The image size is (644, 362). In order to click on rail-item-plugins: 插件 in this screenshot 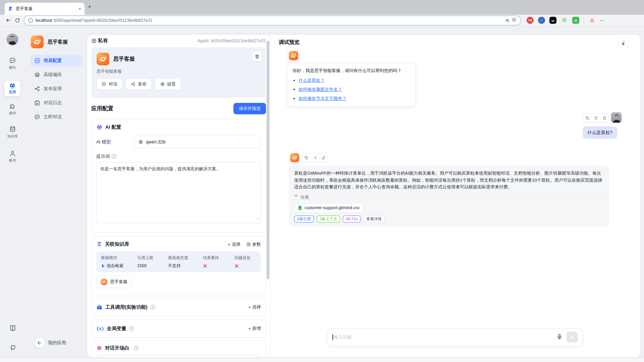, I will do `click(12, 109)`.